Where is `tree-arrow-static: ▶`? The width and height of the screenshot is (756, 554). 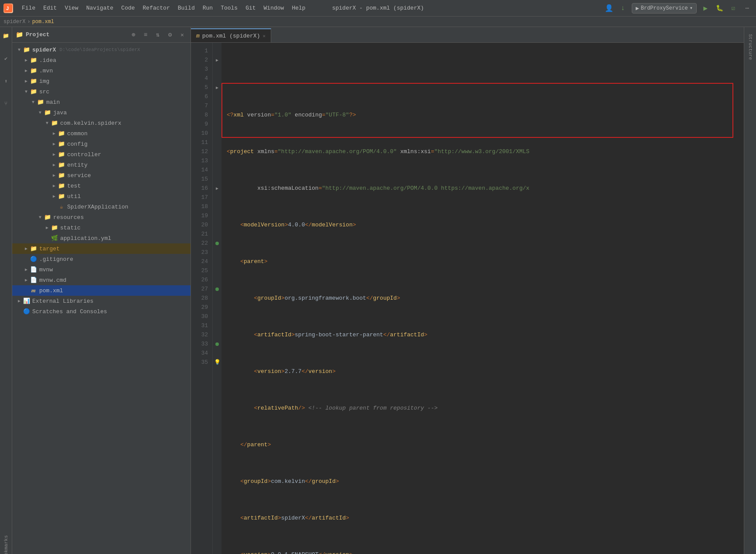 tree-arrow-static: ▶ is located at coordinates (47, 228).